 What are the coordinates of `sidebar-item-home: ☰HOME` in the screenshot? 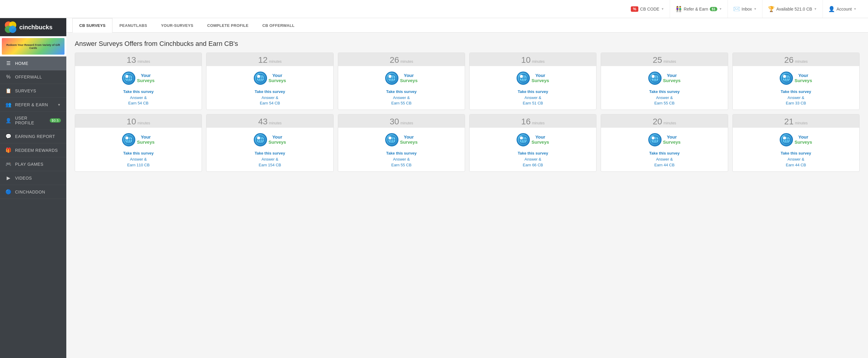 It's located at (33, 63).